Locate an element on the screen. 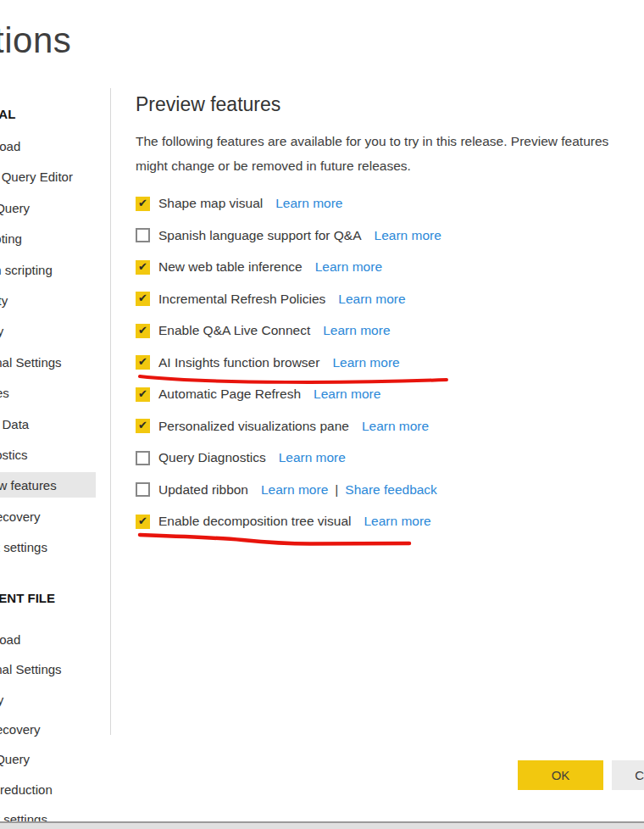  feature-label: Enable Q&A Live Connect is located at coordinates (234, 331).